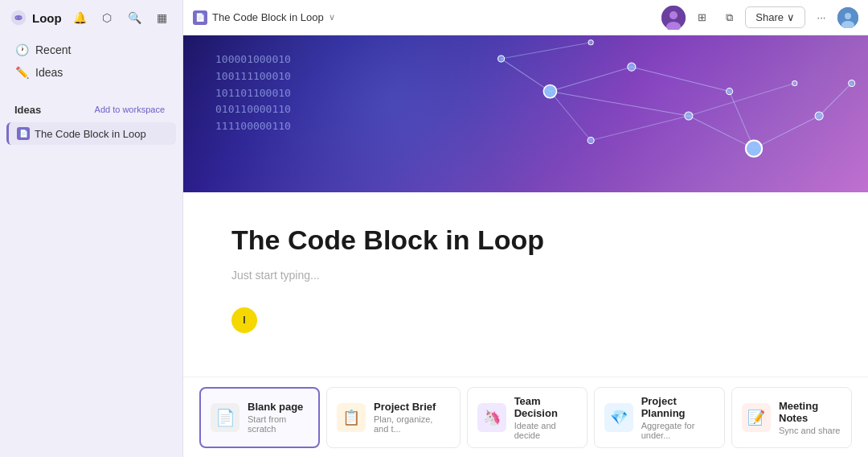 The width and height of the screenshot is (868, 457). What do you see at coordinates (546, 418) in the screenshot?
I see `decision-template-info: Team Decision Ideate and decide` at bounding box center [546, 418].